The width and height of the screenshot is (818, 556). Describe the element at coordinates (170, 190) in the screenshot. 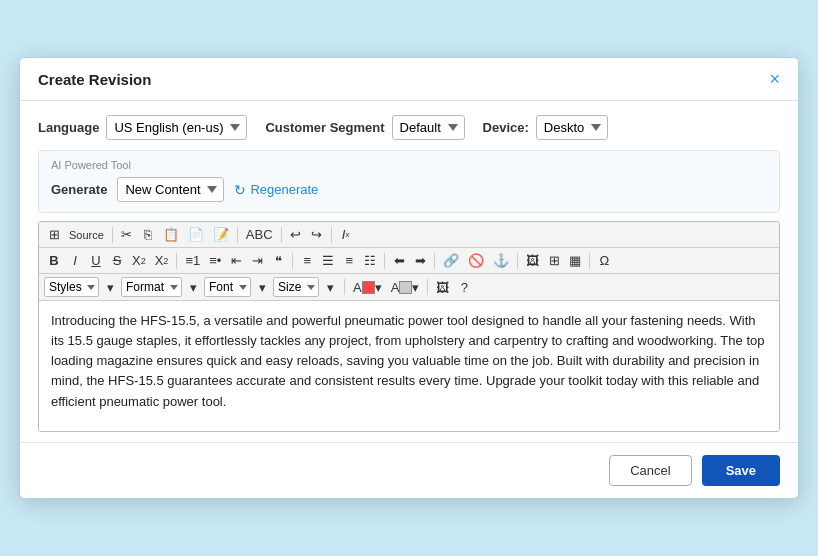

I see `generate-select: New Content` at that location.